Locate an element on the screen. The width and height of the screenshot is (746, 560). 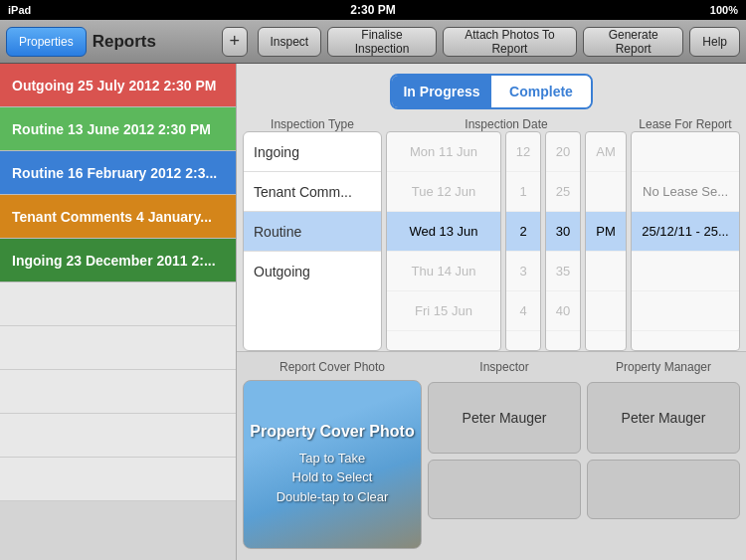
toolbar-title: Reports is located at coordinates (124, 42).